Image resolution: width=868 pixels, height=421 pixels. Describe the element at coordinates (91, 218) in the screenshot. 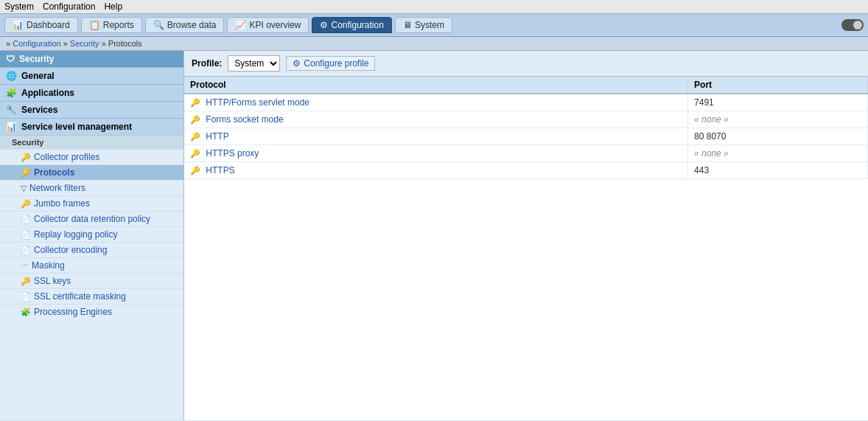

I see `sidebar-item-collector-data-retention: 📄 Collector data retention policy` at that location.